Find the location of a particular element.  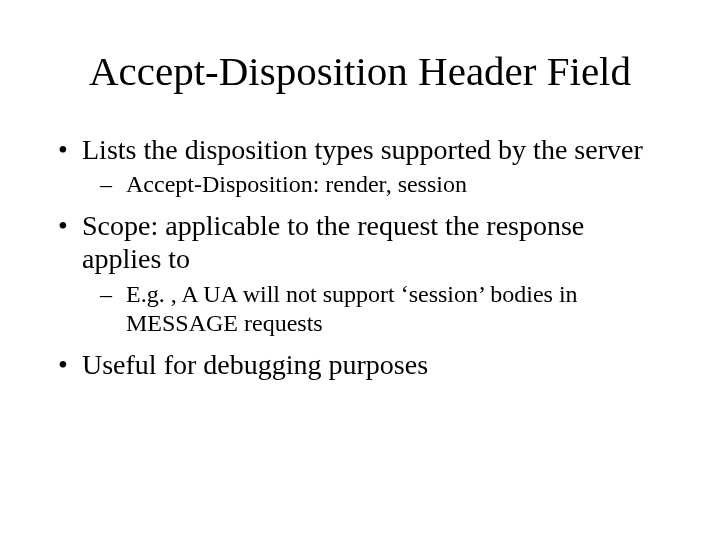

sub-list: E.g. , A UA will not support ‘session’ b… is located at coordinates (374, 310).